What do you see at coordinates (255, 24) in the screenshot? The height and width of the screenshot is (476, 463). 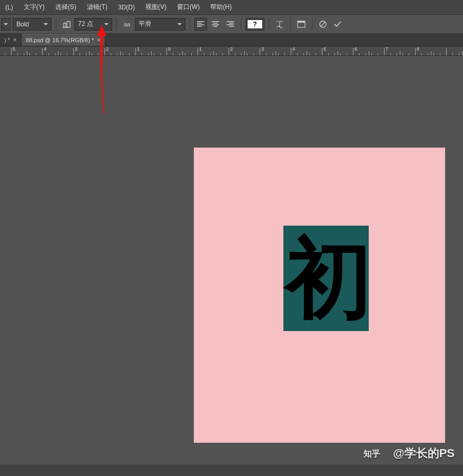 I see `text-color-button: ?` at bounding box center [255, 24].